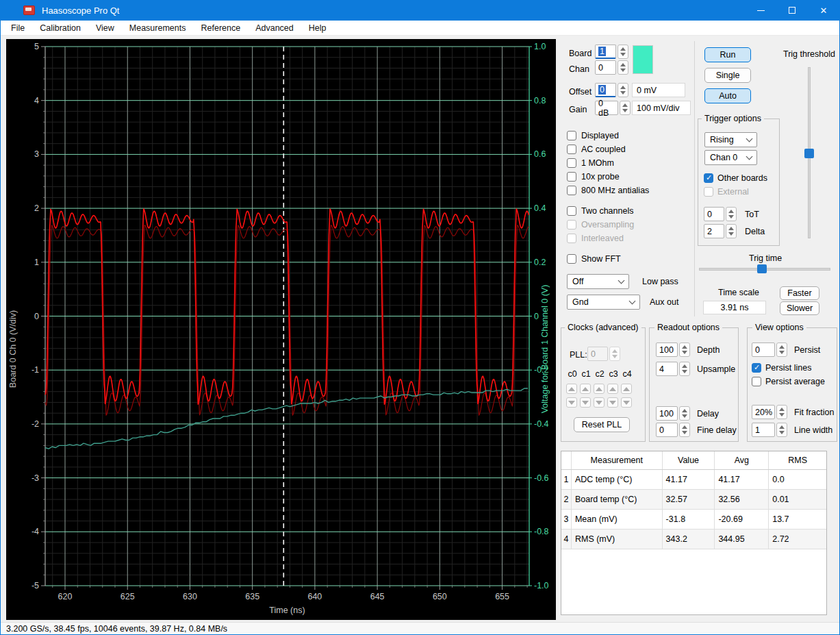  What do you see at coordinates (754, 232) in the screenshot?
I see `delta-label: Delta` at bounding box center [754, 232].